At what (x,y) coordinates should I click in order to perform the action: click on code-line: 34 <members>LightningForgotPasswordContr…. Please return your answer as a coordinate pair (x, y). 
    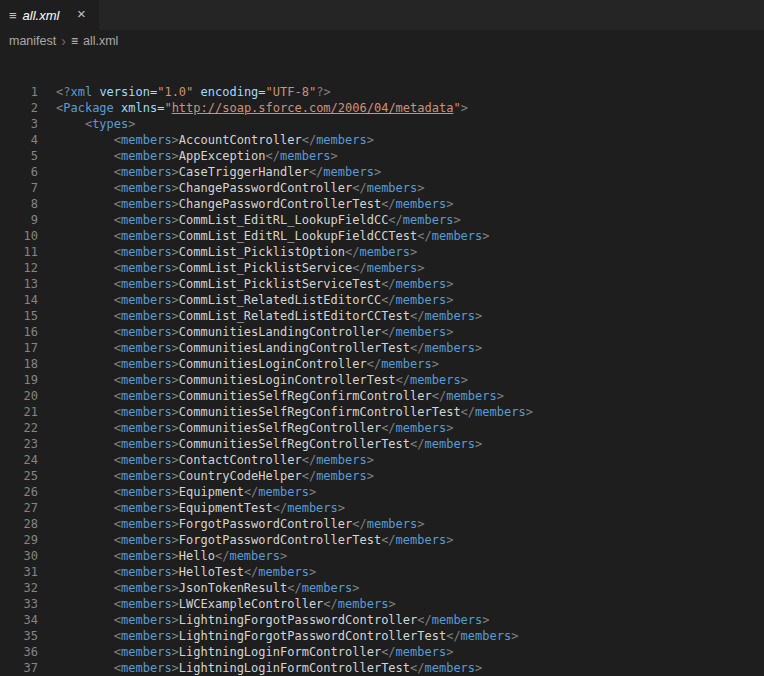
    Looking at the image, I should click on (382, 620).